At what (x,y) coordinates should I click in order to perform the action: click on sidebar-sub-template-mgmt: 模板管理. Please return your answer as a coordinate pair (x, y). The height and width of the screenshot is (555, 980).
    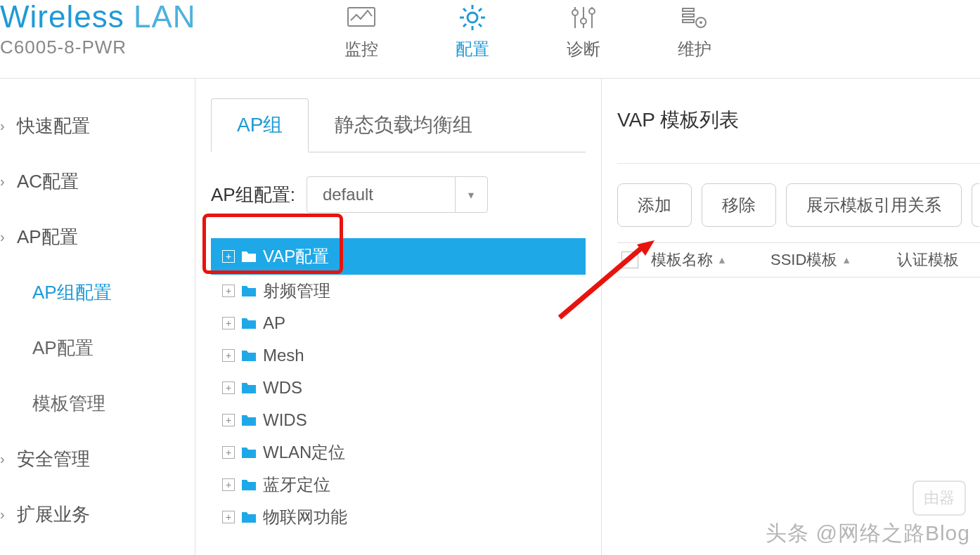
    Looking at the image, I should click on (97, 403).